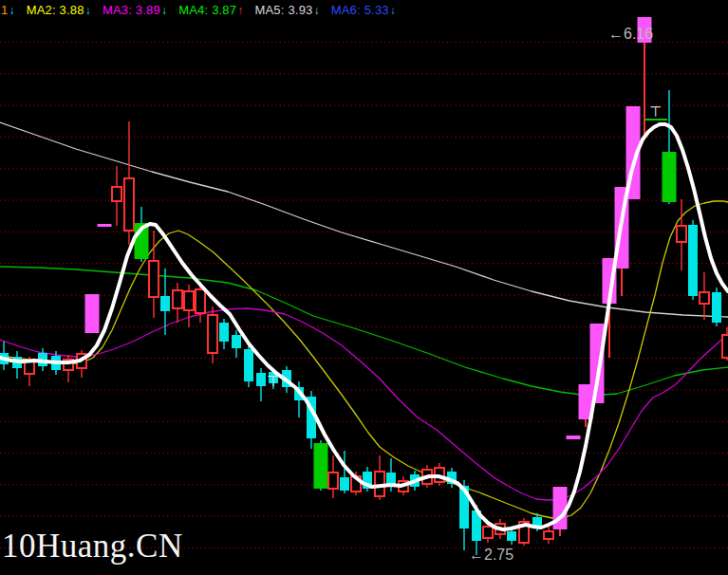 Image resolution: width=728 pixels, height=575 pixels. Describe the element at coordinates (361, 9) in the screenshot. I see `ma-label: MA6: 5.33` at that location.